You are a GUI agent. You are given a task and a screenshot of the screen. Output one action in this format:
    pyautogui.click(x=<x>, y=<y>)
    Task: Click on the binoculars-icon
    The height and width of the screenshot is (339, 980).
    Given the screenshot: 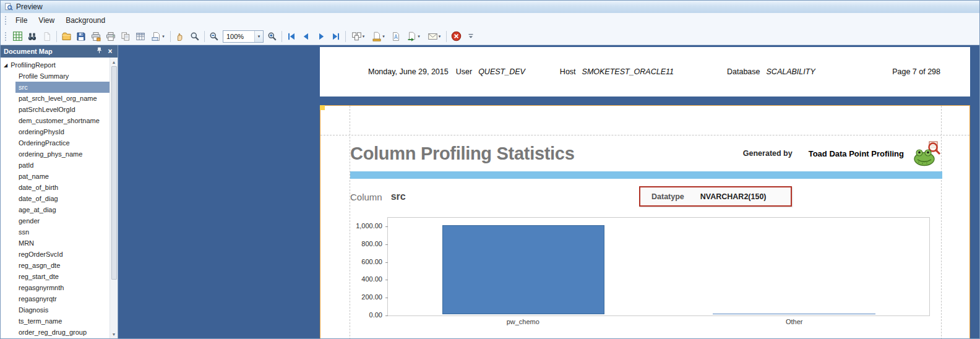 What is the action you would take?
    pyautogui.click(x=32, y=36)
    